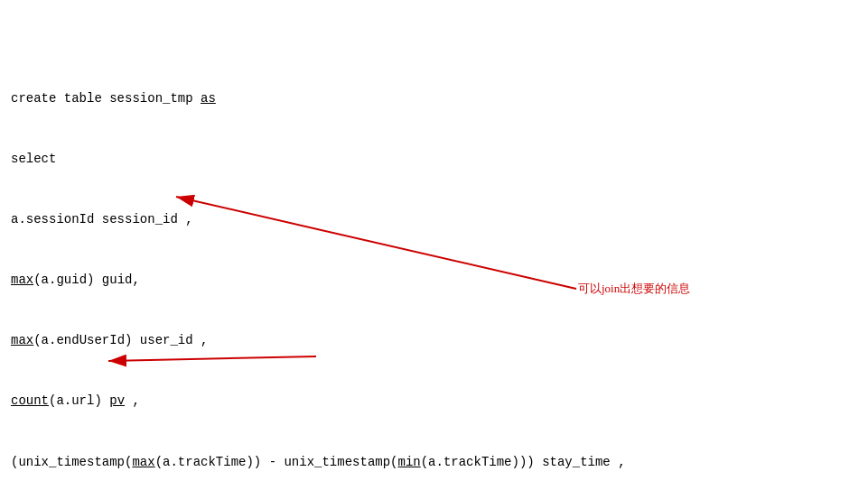 Image resolution: width=868 pixels, height=490 pixels. I want to click on code-line: a.sessionId session_id ,, so click(434, 219).